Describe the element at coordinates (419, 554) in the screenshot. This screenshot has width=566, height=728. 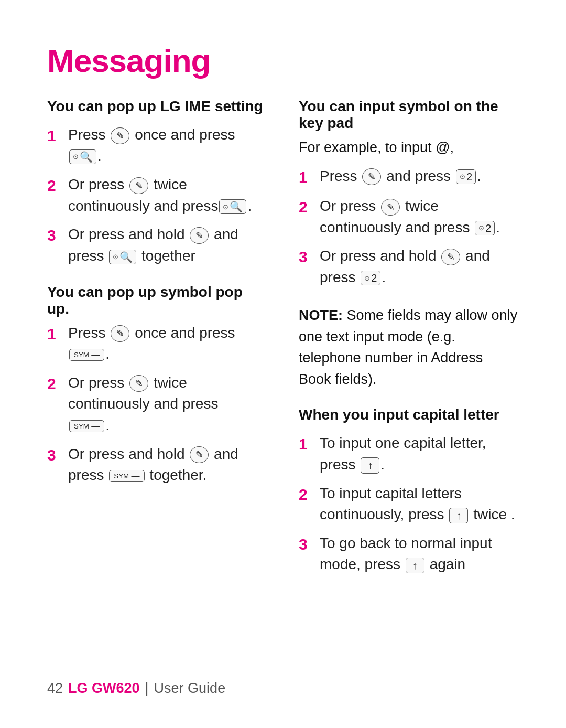
I see `list-text: To go back to normal input mode, press a…` at that location.